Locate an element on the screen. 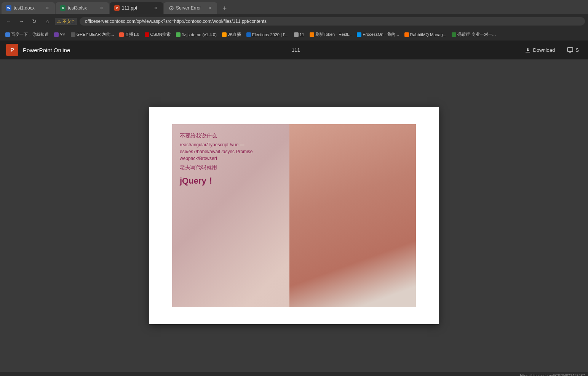 This screenshot has height=376, width=588. bookmark-refresh-token-icon is located at coordinates (312, 35).